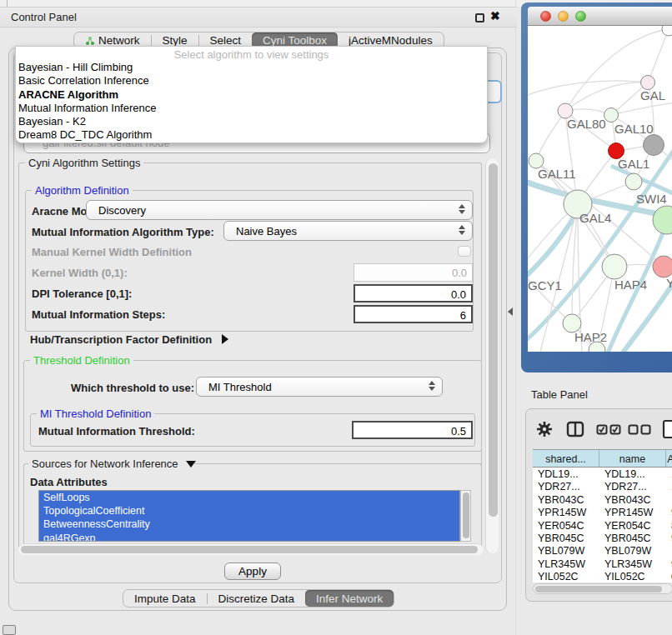  Describe the element at coordinates (602, 525) in the screenshot. I see `table-body: YDL19...YDL19...13YDR27...YDR27...12YBR0…` at that location.